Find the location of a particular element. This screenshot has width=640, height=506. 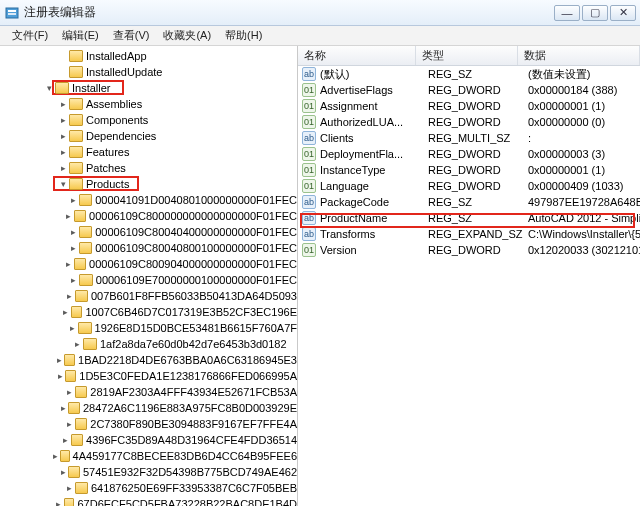

tree-item: ▸67D6ECF5CD5FBA73228B22BAC8DE1B4D is located at coordinates (148, 501).